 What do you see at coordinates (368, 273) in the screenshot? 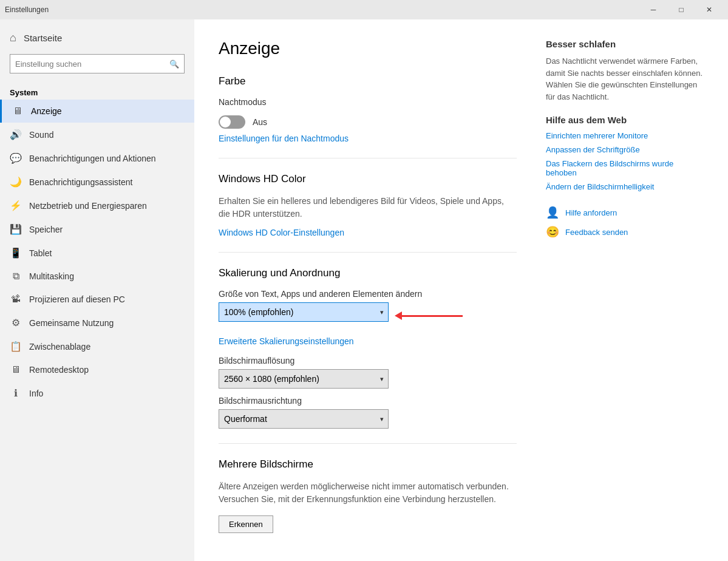
I see `skalierung-title: Skalierung und Anordnung` at bounding box center [368, 273].